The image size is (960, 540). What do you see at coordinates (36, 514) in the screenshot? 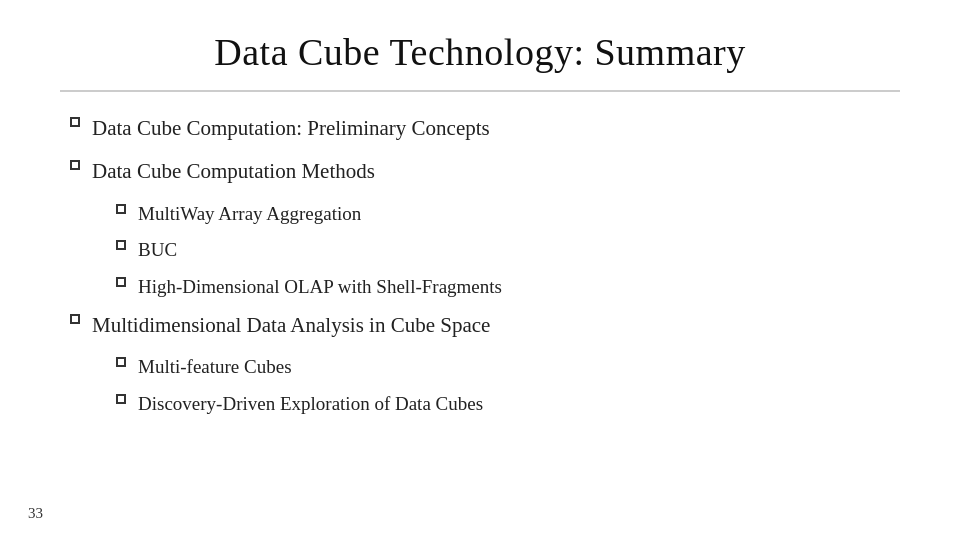
I see `page-number: 33` at bounding box center [36, 514].